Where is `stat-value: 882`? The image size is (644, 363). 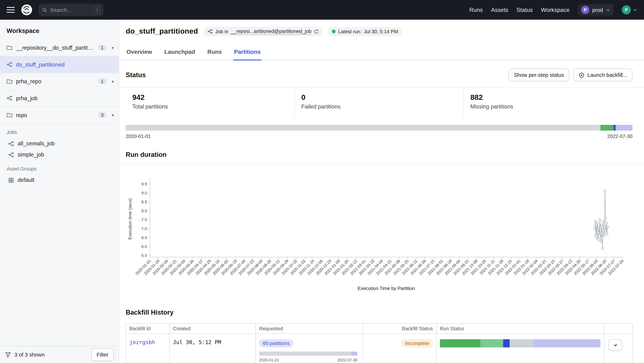
stat-value: 882 is located at coordinates (548, 98).